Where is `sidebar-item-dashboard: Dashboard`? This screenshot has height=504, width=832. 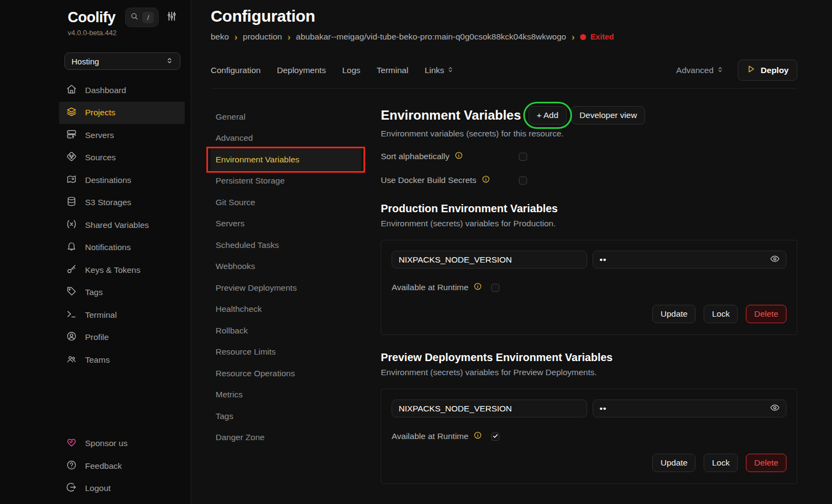
sidebar-item-dashboard: Dashboard is located at coordinates (122, 90).